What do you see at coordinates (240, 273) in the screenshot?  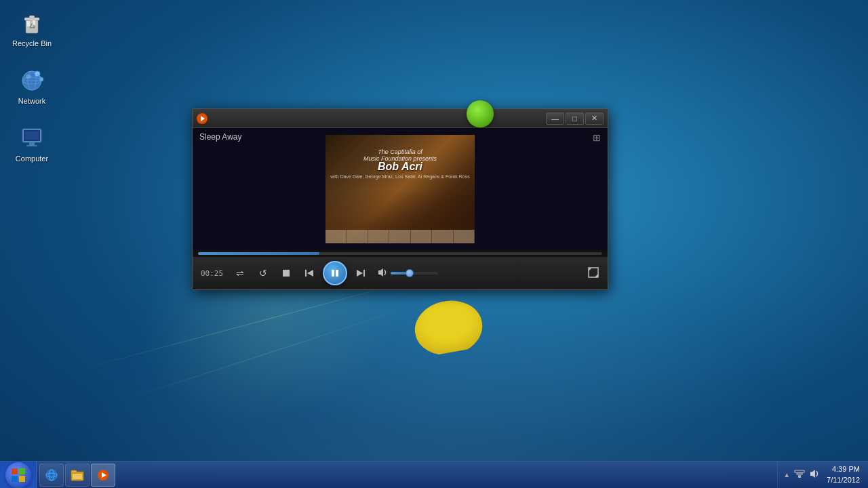 I see `wmp-shuffle-button: ⇌` at bounding box center [240, 273].